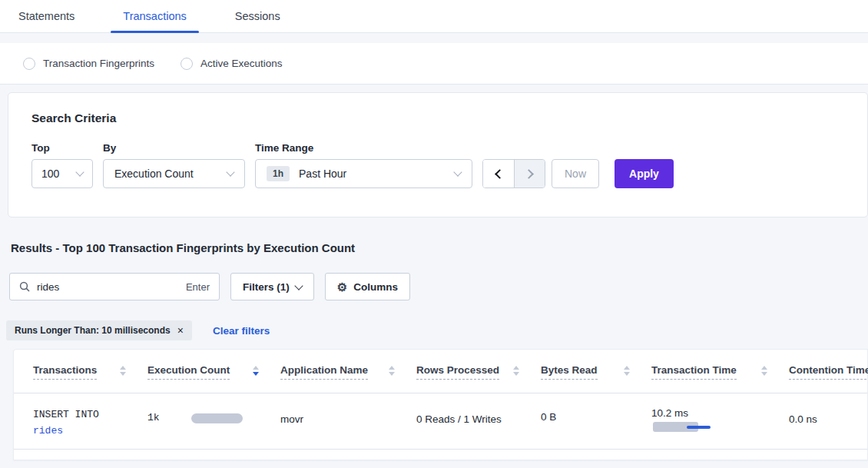 This screenshot has height=468, width=868. Describe the element at coordinates (272, 287) in the screenshot. I see `filters-button: Filters (1)` at that location.